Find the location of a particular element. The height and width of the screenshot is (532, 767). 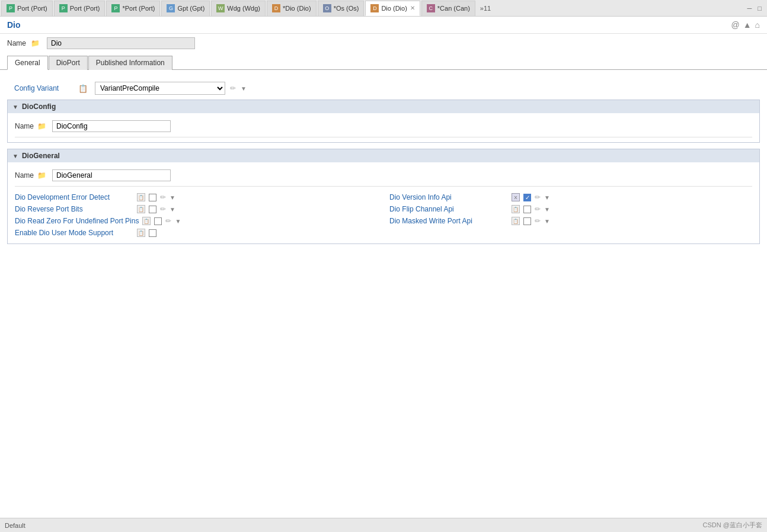

dioconfig-name-row: Name 📁 is located at coordinates (384, 128).